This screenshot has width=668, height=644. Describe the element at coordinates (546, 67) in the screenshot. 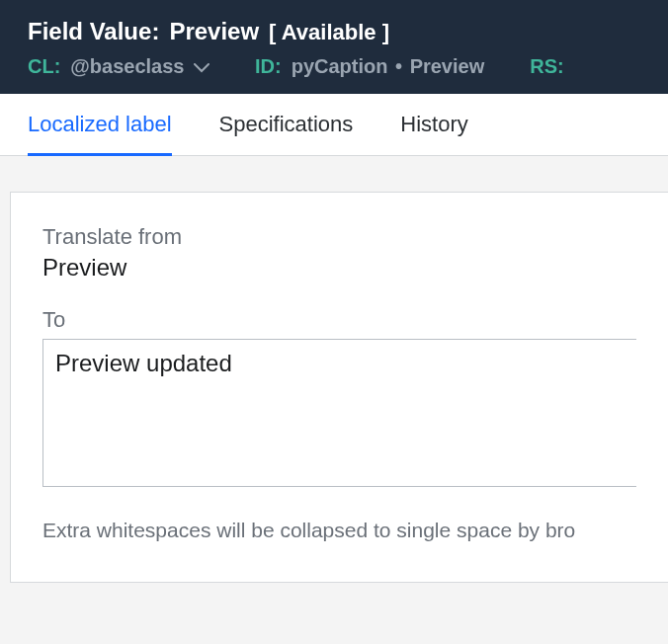

I see `meta-rs-key: RS:` at that location.